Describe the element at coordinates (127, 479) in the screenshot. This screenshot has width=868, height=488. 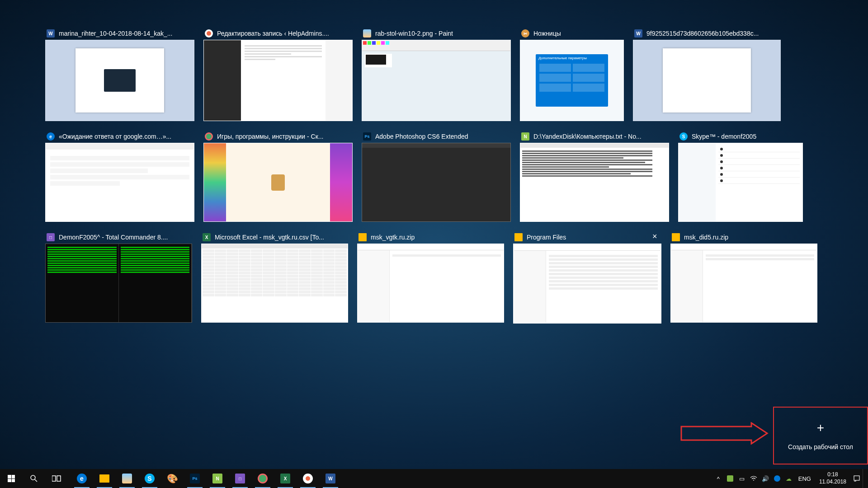
I see `taskbar-app-paint` at that location.